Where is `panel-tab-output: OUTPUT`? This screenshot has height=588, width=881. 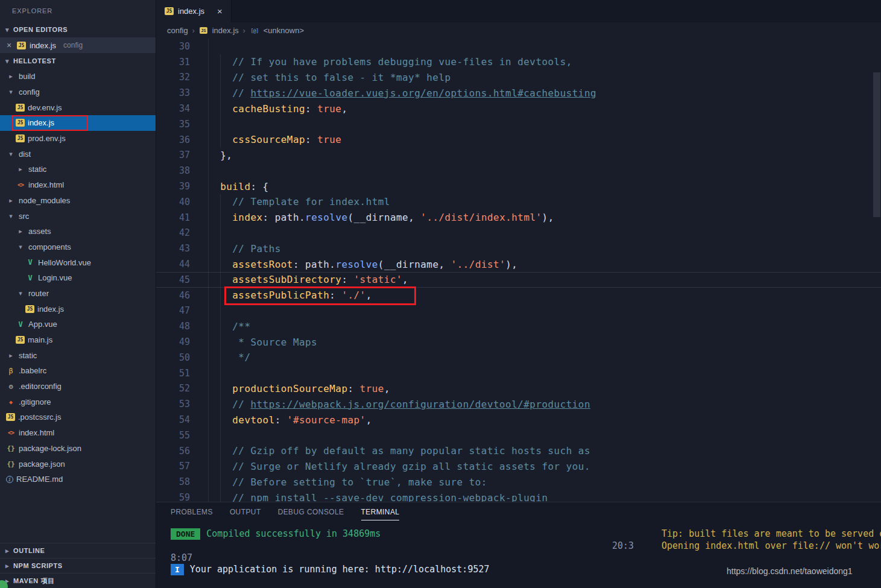
panel-tab-output: OUTPUT is located at coordinates (245, 514).